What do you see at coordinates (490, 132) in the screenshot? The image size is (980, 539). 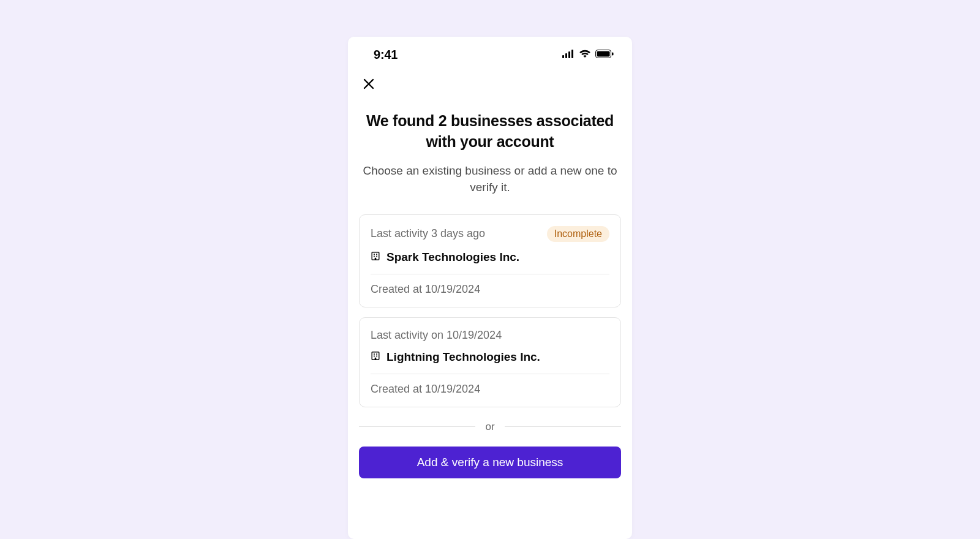 I see `page-title: We found 2 businesses associated with yo…` at bounding box center [490, 132].